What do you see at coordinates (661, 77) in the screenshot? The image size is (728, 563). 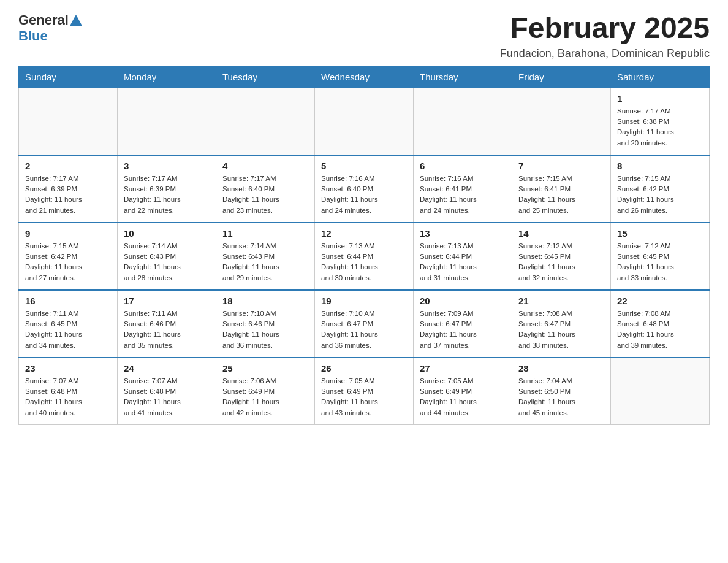 I see `col-saturday: Saturday` at bounding box center [661, 77].